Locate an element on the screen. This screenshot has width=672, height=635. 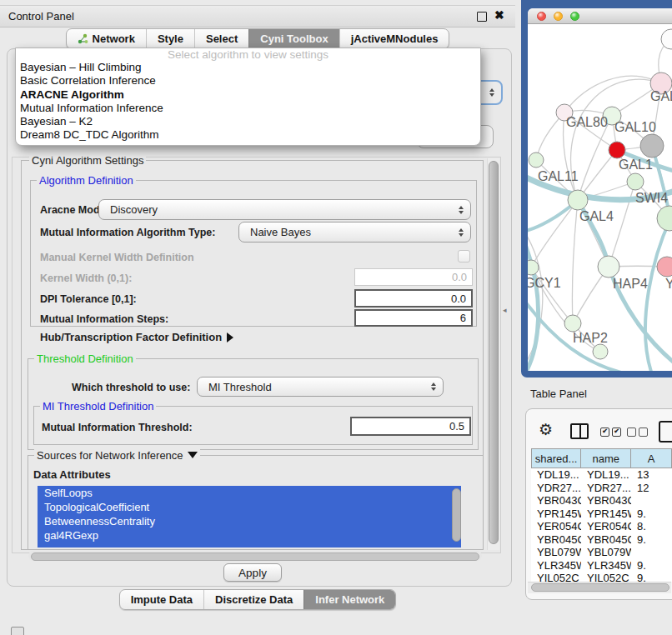
tab-cyni-toolbox: Cyni Toolbox is located at coordinates (293, 38).